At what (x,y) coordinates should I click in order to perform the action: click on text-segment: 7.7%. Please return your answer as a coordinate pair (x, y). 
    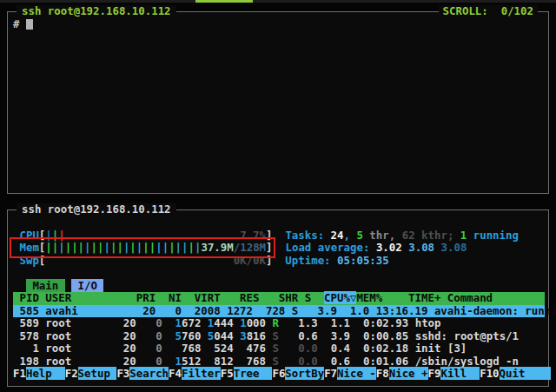
    Looking at the image, I should click on (253, 235).